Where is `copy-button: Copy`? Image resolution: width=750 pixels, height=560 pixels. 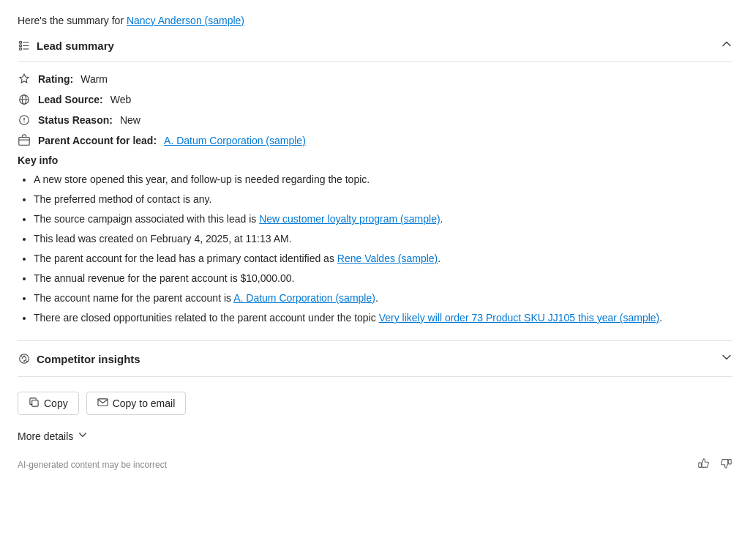 copy-button: Copy is located at coordinates (48, 403).